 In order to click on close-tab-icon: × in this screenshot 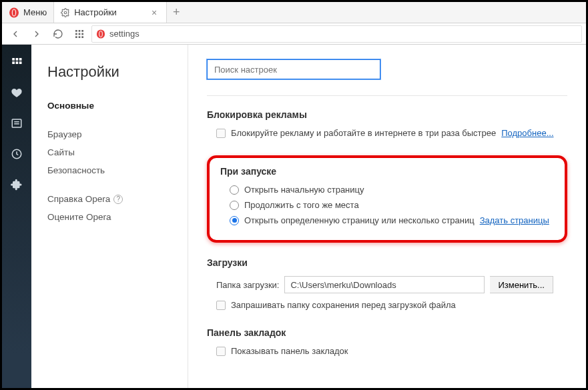, I will do `click(154, 13)`.